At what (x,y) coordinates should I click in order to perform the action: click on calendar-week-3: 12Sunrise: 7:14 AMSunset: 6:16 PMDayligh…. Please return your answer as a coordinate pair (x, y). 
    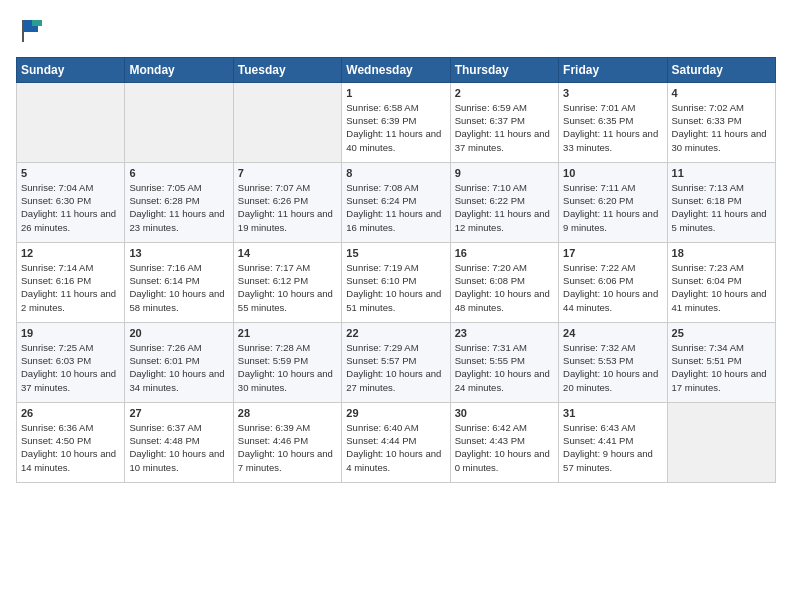
    Looking at the image, I should click on (396, 282).